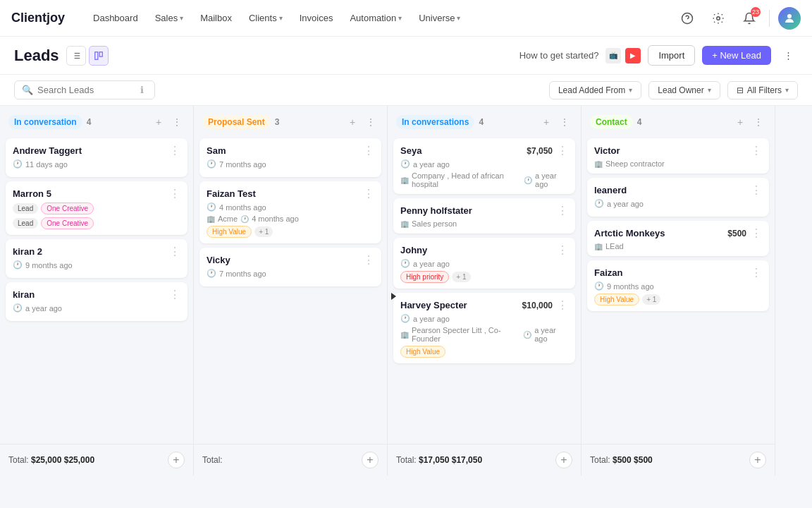 The image size is (812, 508). I want to click on nav-sales: Sales ▾, so click(169, 18).